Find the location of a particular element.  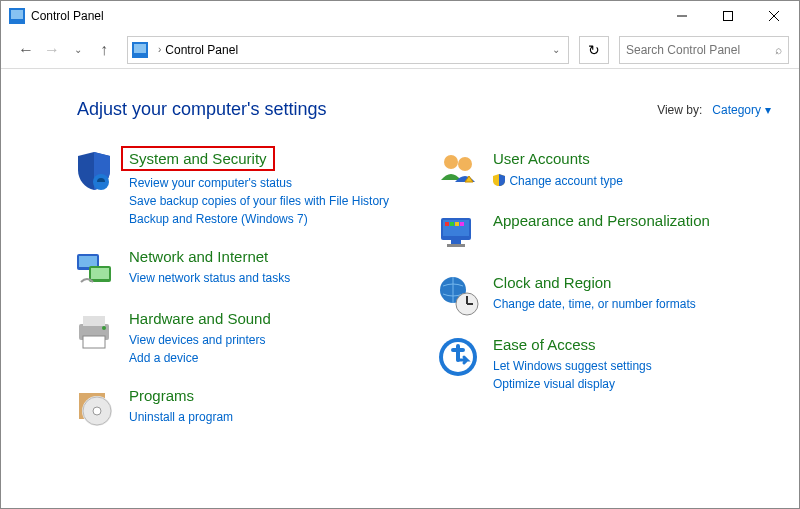

chevron-down-icon: ▾ is located at coordinates (768, 110).